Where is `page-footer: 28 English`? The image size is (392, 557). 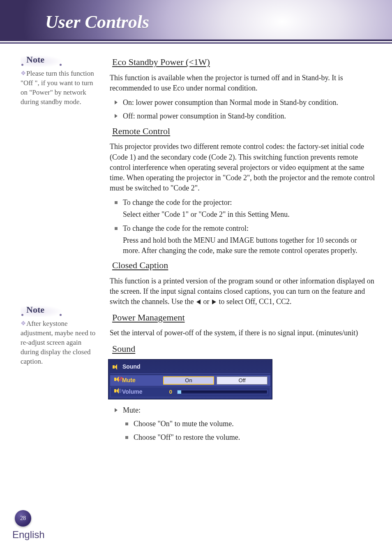
page-footer: 28 English is located at coordinates (29, 525).